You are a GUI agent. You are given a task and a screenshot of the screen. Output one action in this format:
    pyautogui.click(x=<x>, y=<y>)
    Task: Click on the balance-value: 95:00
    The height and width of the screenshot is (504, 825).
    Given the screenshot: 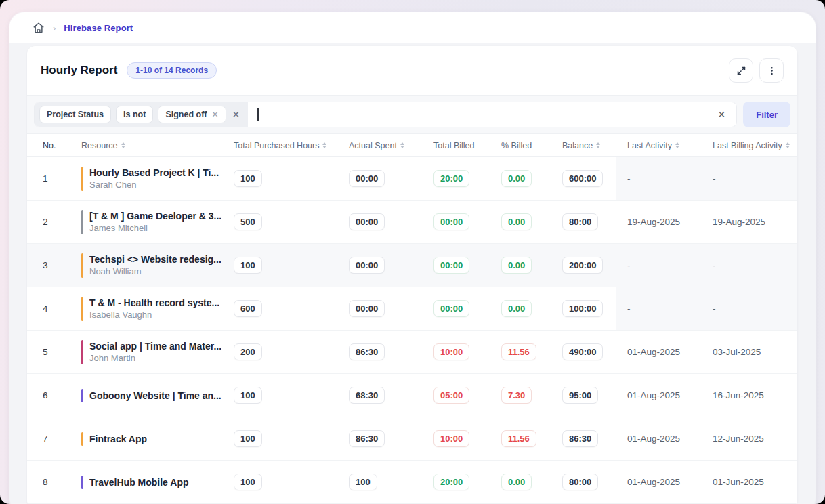 What is the action you would take?
    pyautogui.click(x=580, y=396)
    